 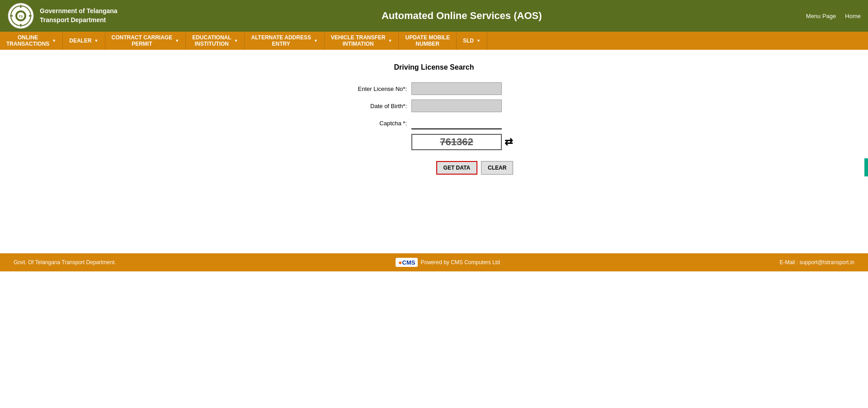 What do you see at coordinates (821, 16) in the screenshot?
I see `menu-page-link: Menu Page` at bounding box center [821, 16].